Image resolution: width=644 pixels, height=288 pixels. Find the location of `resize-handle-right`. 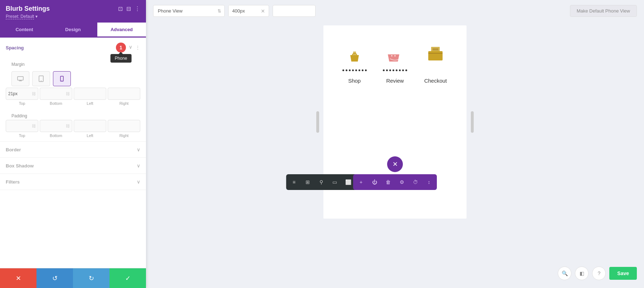

resize-handle-right is located at coordinates (472, 122).